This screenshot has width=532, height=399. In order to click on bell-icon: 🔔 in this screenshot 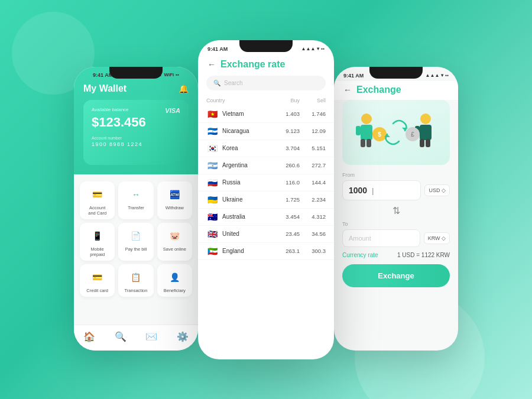, I will do `click(183, 89)`.